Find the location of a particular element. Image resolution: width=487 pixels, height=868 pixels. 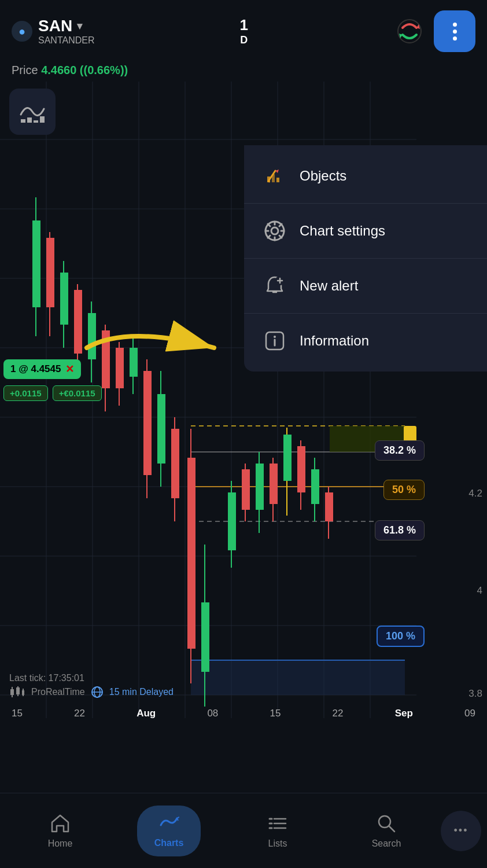

bottom-nav: Home Charts Lists Search is located at coordinates (244, 830).